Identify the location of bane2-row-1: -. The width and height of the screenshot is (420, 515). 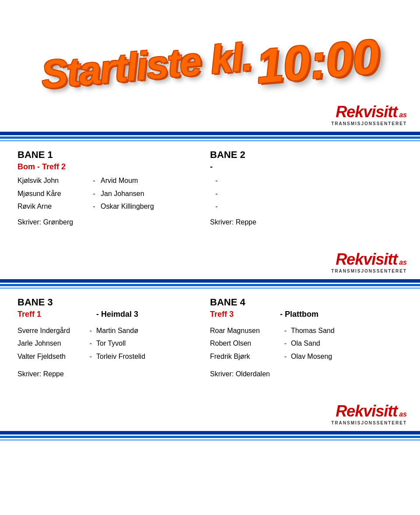
(306, 181).